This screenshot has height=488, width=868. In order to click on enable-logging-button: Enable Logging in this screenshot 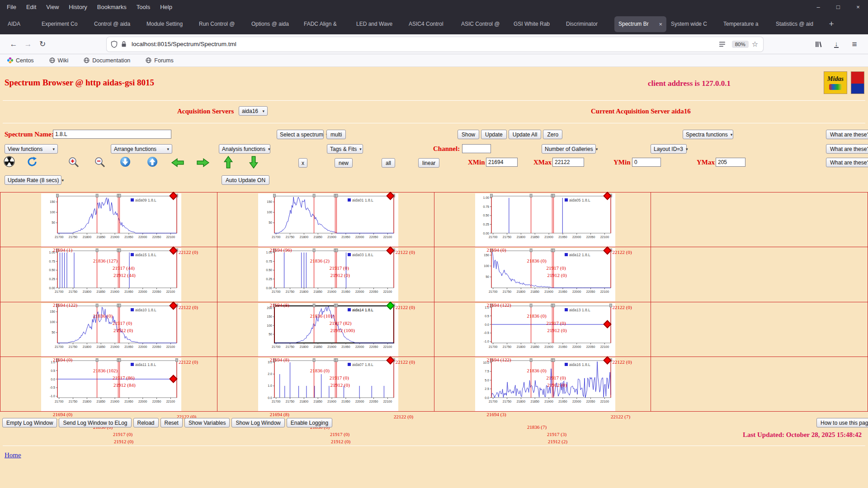, I will do `click(309, 423)`.